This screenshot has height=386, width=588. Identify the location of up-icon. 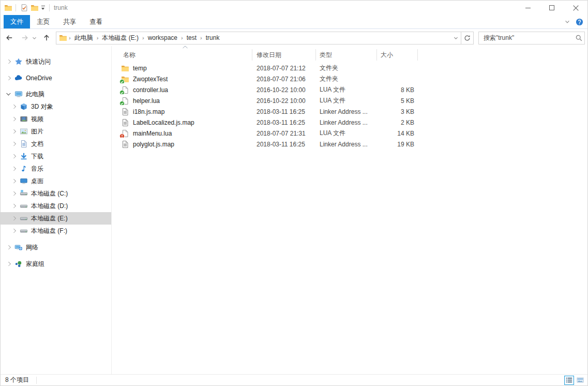
(47, 38).